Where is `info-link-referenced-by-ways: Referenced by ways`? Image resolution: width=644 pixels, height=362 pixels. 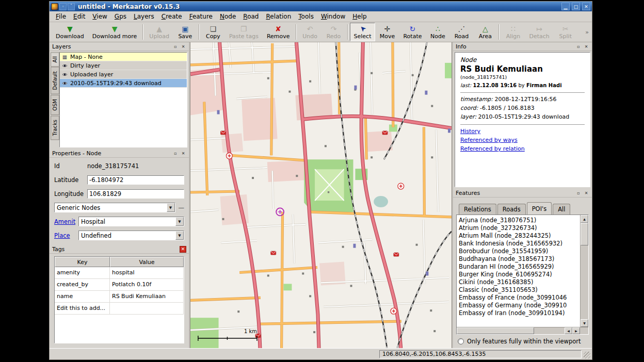 info-link-referenced-by-ways: Referenced by ways is located at coordinates (522, 140).